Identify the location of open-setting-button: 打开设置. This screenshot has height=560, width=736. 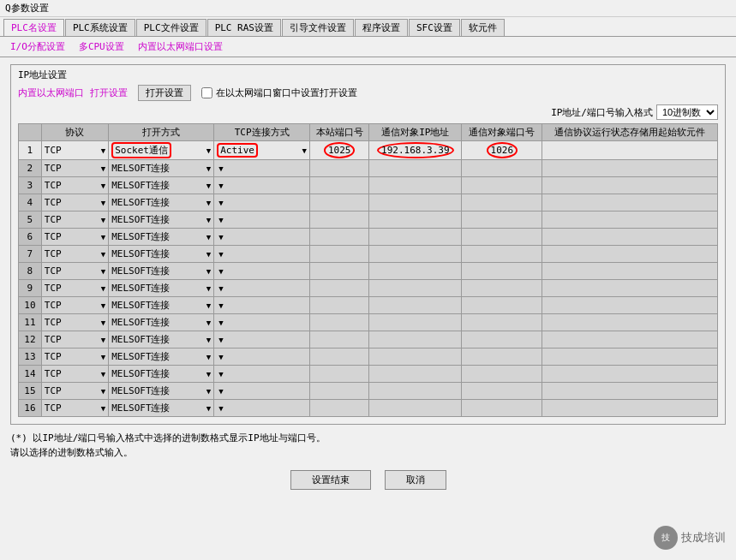
(165, 92).